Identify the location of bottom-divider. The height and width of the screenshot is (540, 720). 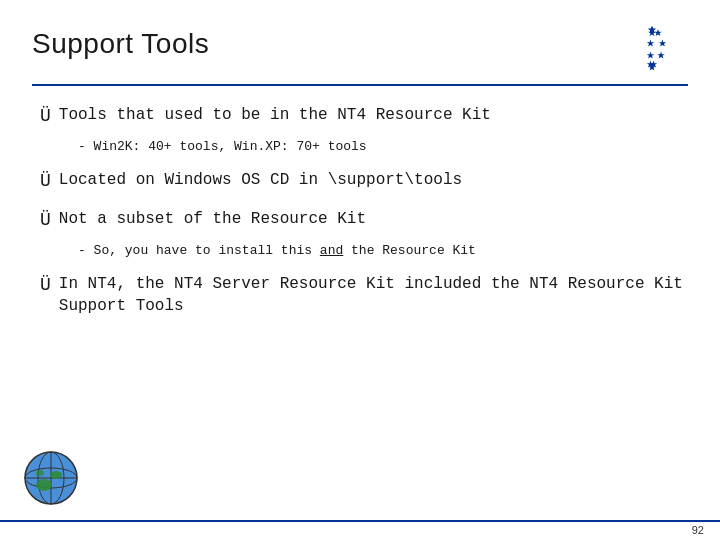
(360, 521).